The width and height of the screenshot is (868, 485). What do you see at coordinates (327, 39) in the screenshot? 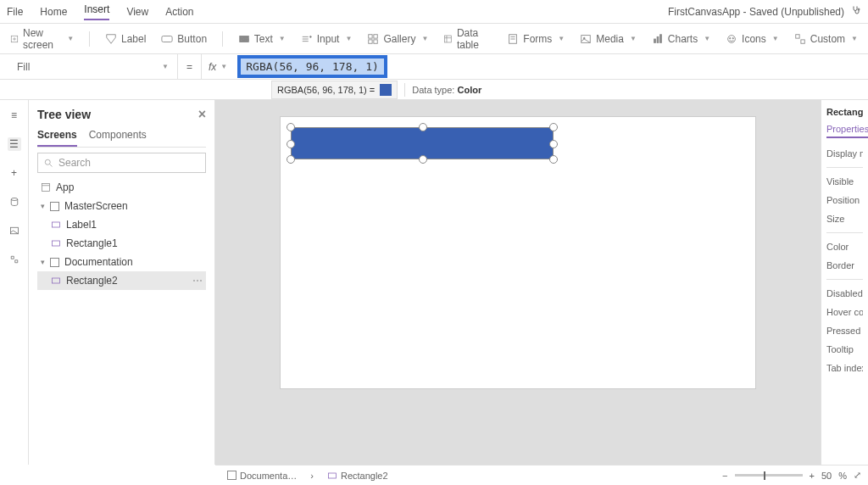
I see `input-button: Input▼` at bounding box center [327, 39].